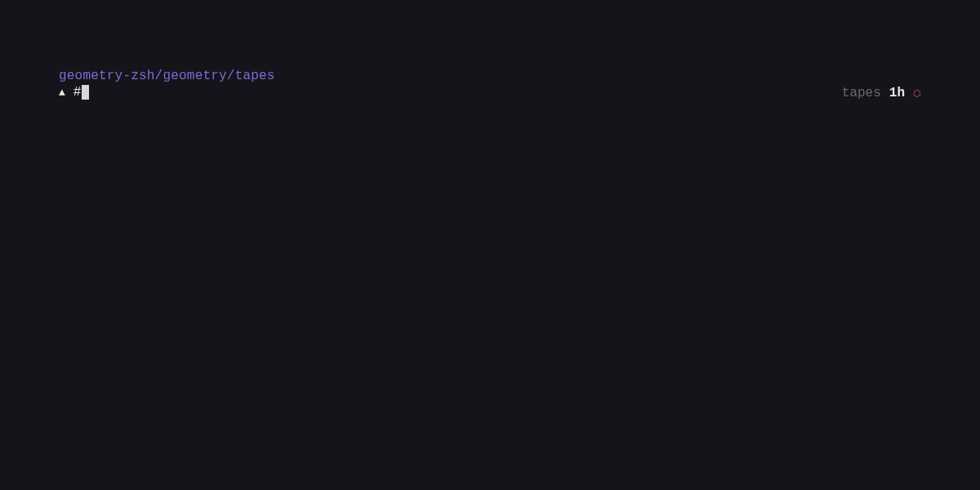 The height and width of the screenshot is (490, 980). Describe the element at coordinates (882, 93) in the screenshot. I see `right-status-bar: tapes 1h ⬡` at that location.